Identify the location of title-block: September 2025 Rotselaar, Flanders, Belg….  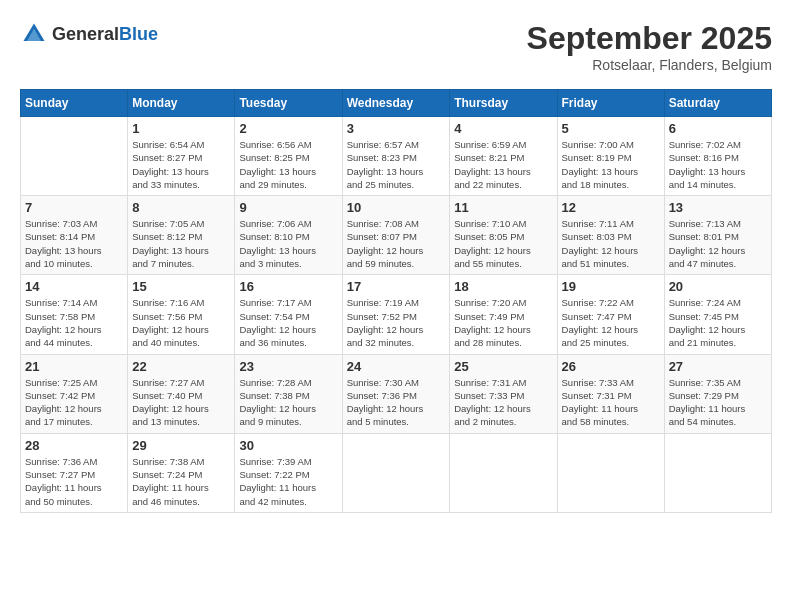
(650, 46).